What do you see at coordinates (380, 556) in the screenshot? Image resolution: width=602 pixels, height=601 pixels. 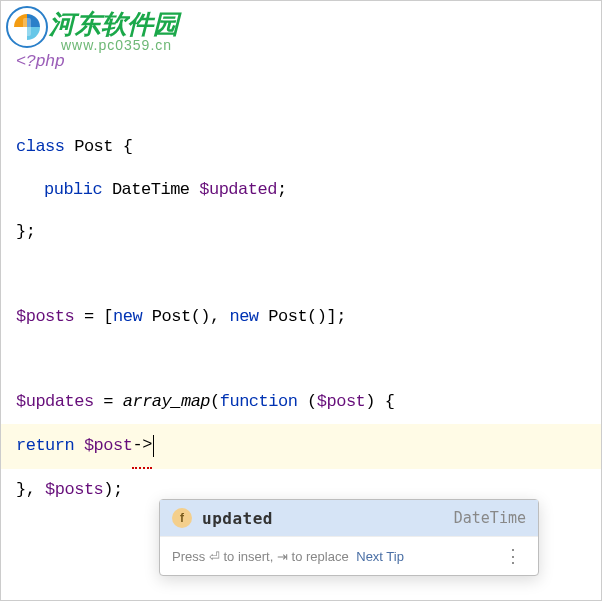 I see `next-tip-link: Next Tip` at bounding box center [380, 556].